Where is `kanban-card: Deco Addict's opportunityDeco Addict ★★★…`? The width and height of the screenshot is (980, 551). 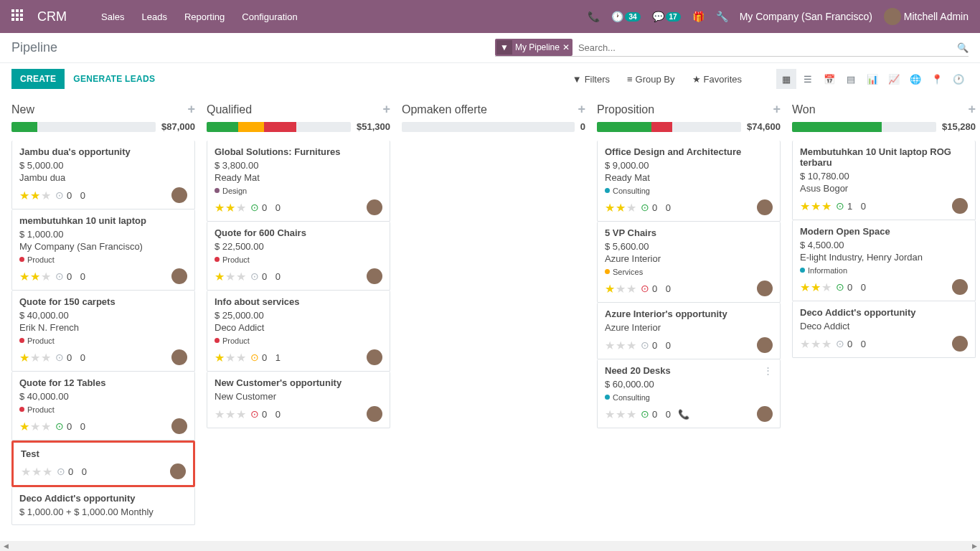 kanban-card: Deco Addict's opportunityDeco Addict ★★★… is located at coordinates (884, 330).